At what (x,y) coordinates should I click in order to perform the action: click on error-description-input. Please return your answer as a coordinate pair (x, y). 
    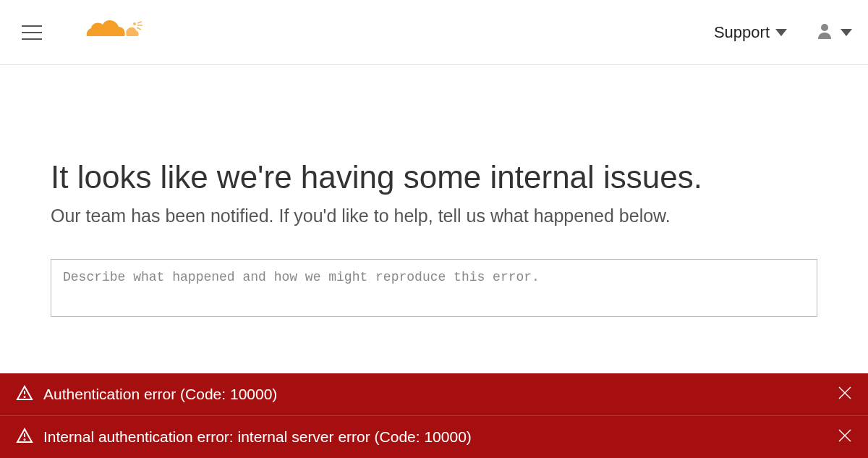
    Looking at the image, I should click on (434, 288).